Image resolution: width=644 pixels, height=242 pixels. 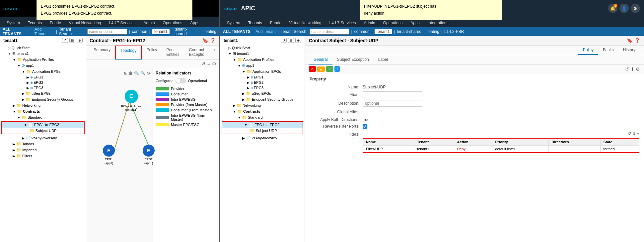 I want to click on tenant-search-input-right, so click(x=329, y=32).